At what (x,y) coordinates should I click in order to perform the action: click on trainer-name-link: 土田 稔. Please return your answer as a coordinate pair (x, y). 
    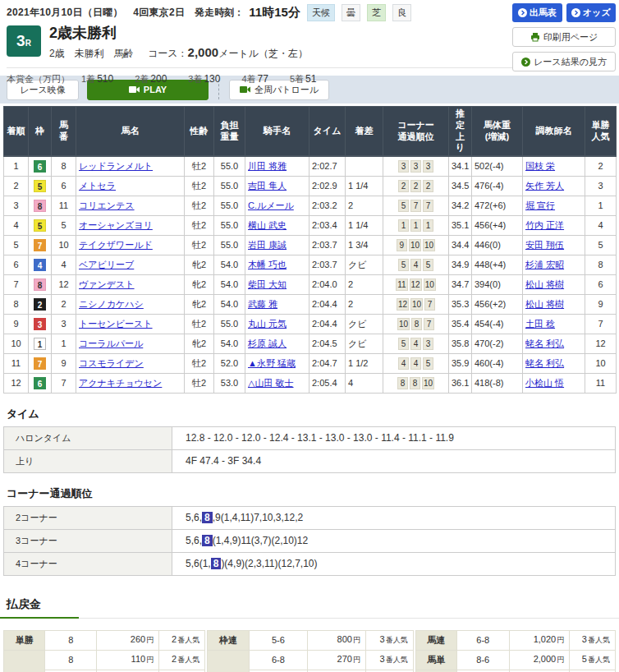
    Looking at the image, I should click on (540, 324).